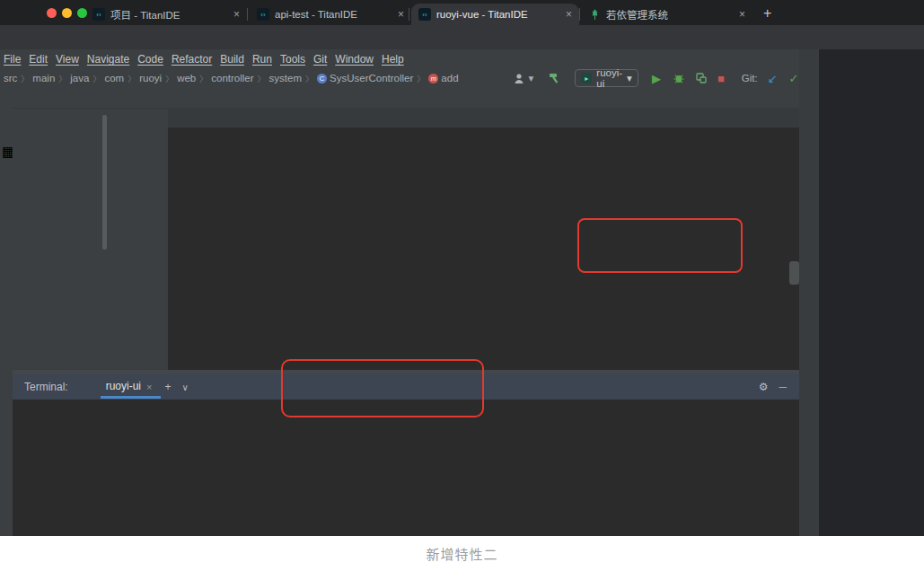  I want to click on close-window-button, so click(52, 13).